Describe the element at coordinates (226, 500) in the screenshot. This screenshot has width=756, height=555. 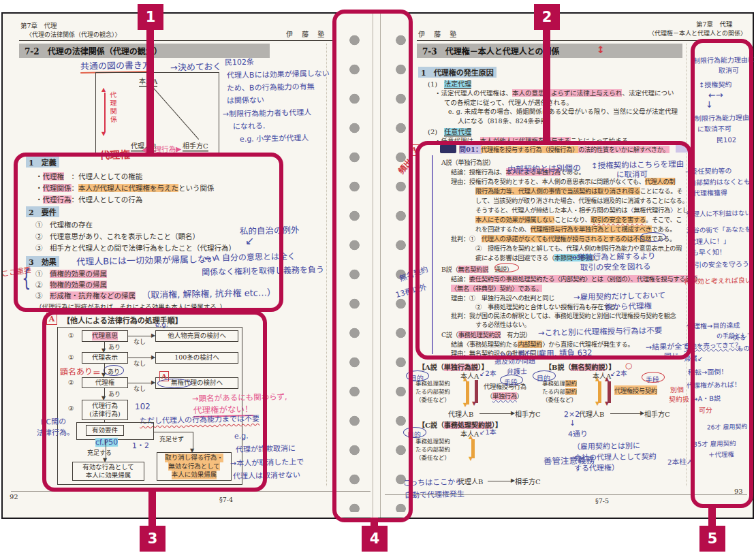
I see `footer-section: §7-4` at that location.